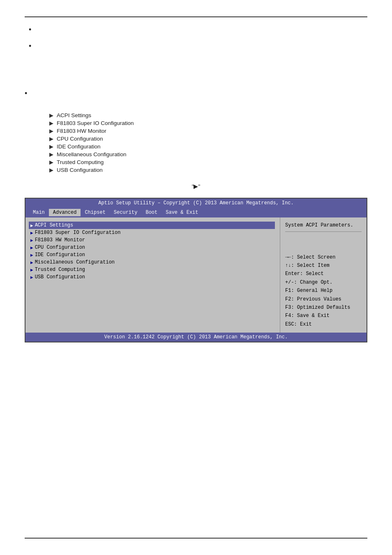  What do you see at coordinates (208, 155) in the screenshot?
I see `arrow-item-5: ▶ Miscellaneous Configuration` at bounding box center [208, 155].